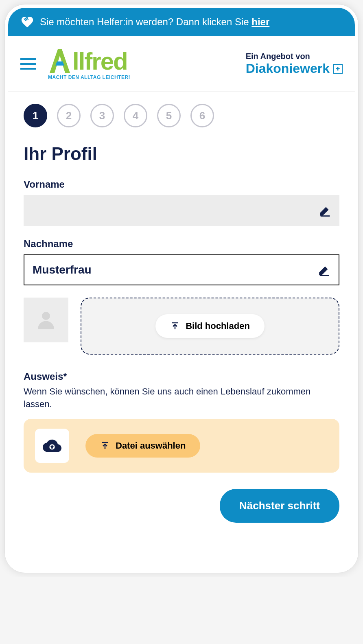 The width and height of the screenshot is (363, 644). I want to click on step-3: 3, so click(102, 116).